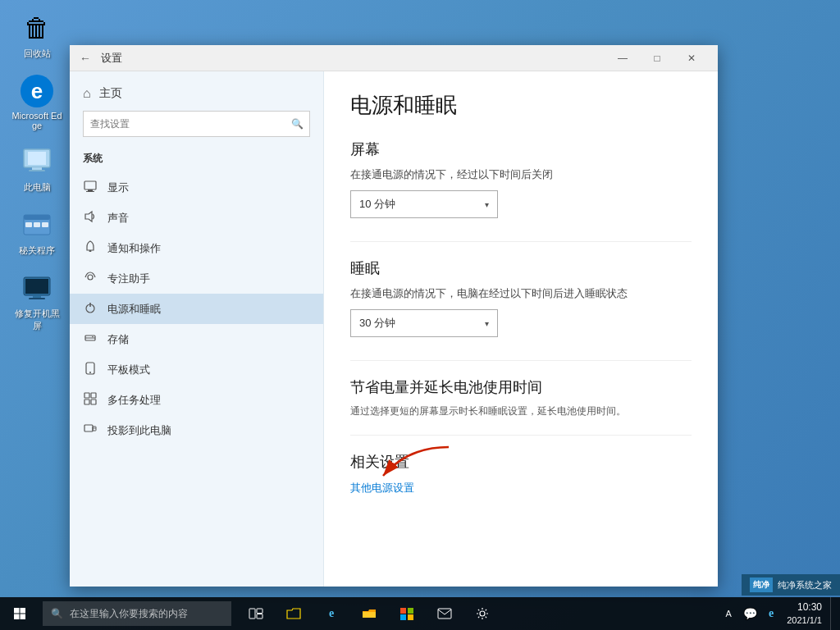 The width and height of the screenshot is (840, 630). I want to click on sleep-dropdown: 30 分钟 ▾, so click(424, 323).